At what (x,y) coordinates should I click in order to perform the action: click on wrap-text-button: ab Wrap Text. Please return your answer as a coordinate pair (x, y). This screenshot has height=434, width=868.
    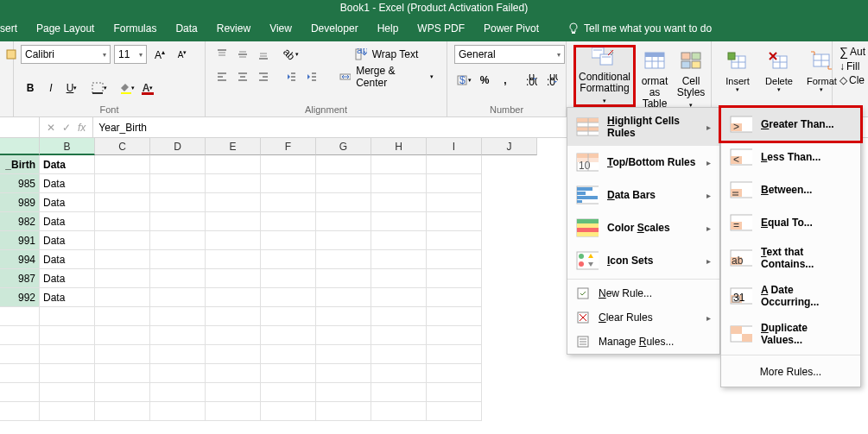
    Looking at the image, I should click on (387, 54).